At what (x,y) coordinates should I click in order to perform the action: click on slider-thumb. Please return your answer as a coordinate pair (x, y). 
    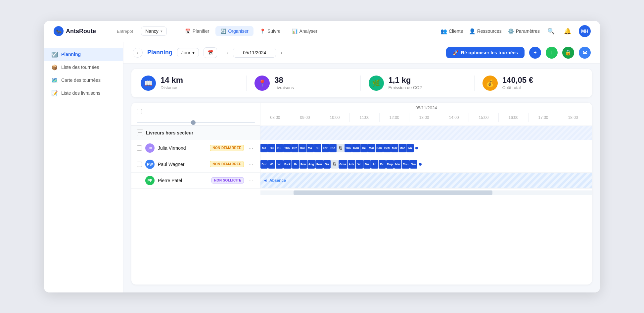
    Looking at the image, I should click on (193, 123).